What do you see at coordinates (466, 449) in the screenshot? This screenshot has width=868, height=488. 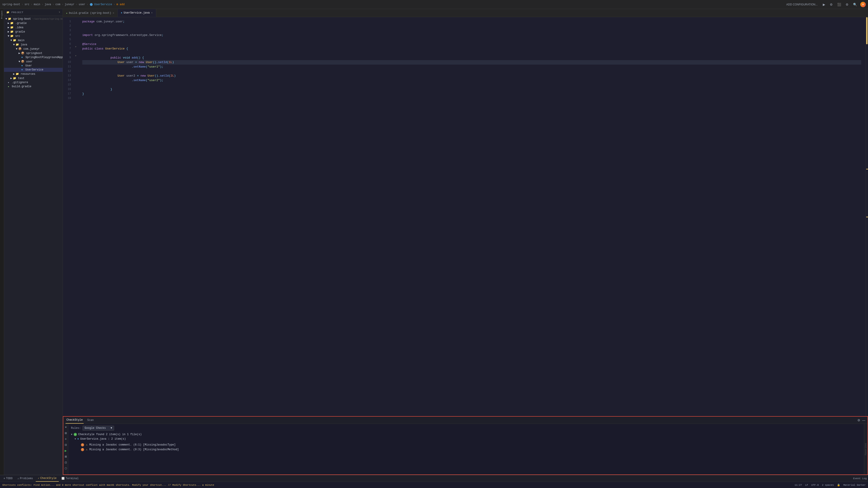 I see `checkstyle-main: Rules: Google Checks ▼ ▼ ✓ Checkstyle fo…` at bounding box center [466, 449].